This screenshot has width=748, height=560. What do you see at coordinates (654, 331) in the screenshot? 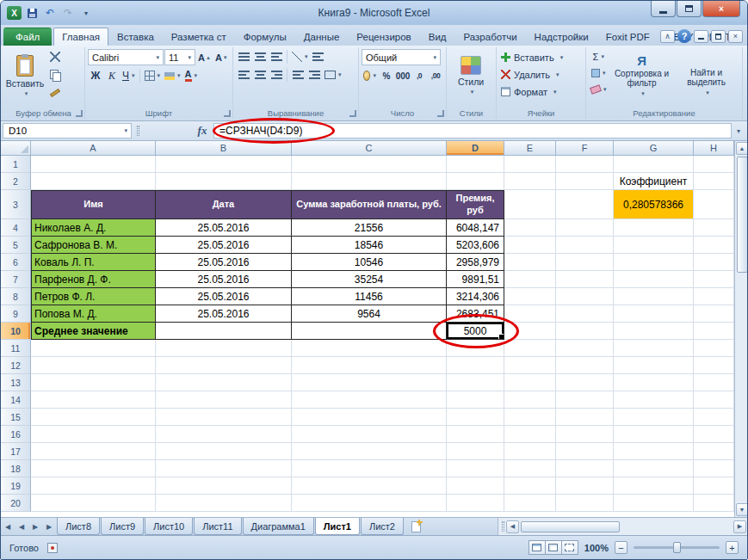
I see `cell-G10` at bounding box center [654, 331].